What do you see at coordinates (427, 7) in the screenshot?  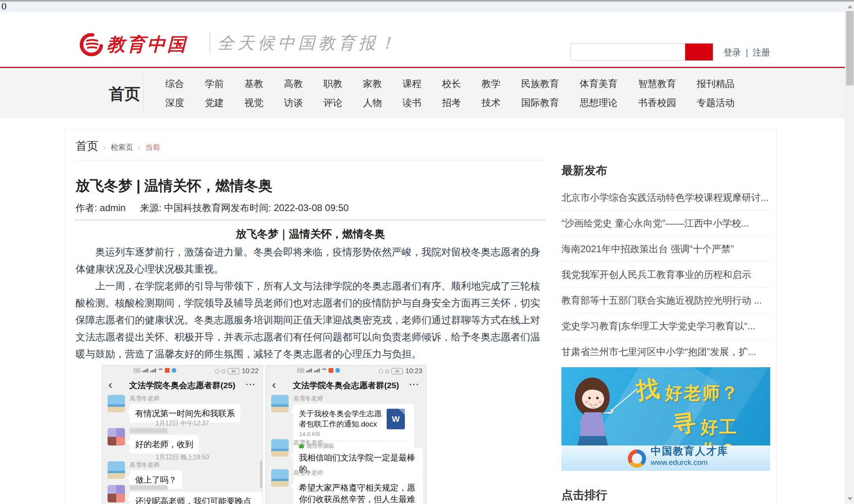 I see `top-strip: 0` at bounding box center [427, 7].